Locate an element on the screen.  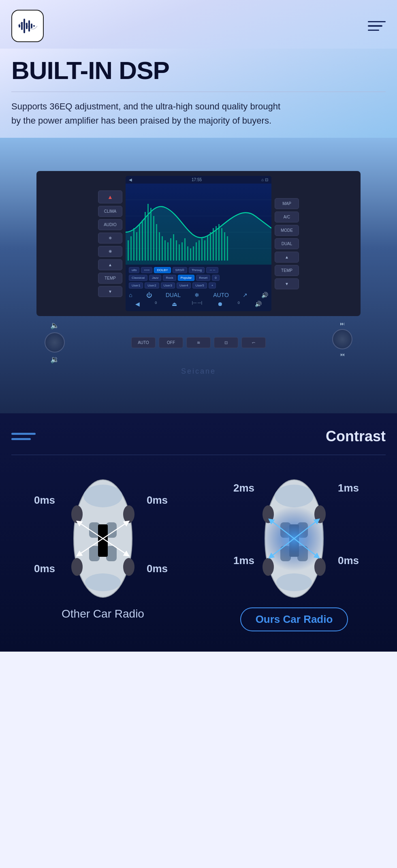
ours-delay-bottom-left: 1ms is located at coordinates (244, 561).